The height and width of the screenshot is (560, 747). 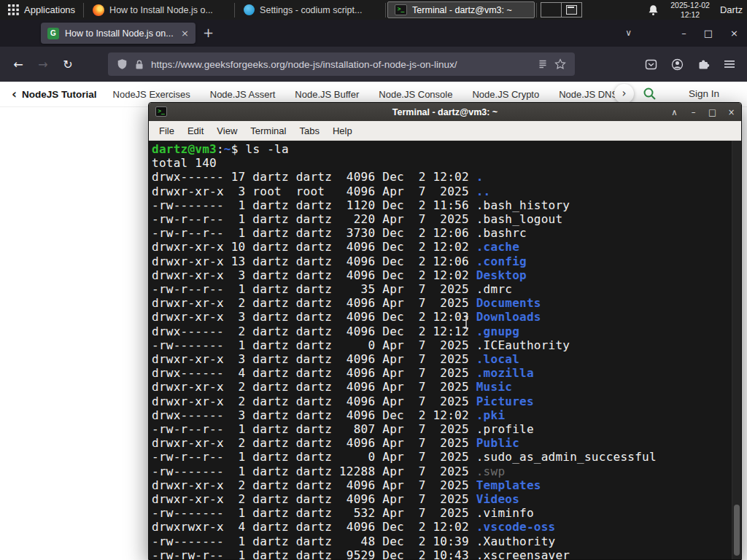 I want to click on terminal-line: -rw-r--r-- 1 dartz dartz 220 Apr 7 2025 …, so click(x=446, y=219).